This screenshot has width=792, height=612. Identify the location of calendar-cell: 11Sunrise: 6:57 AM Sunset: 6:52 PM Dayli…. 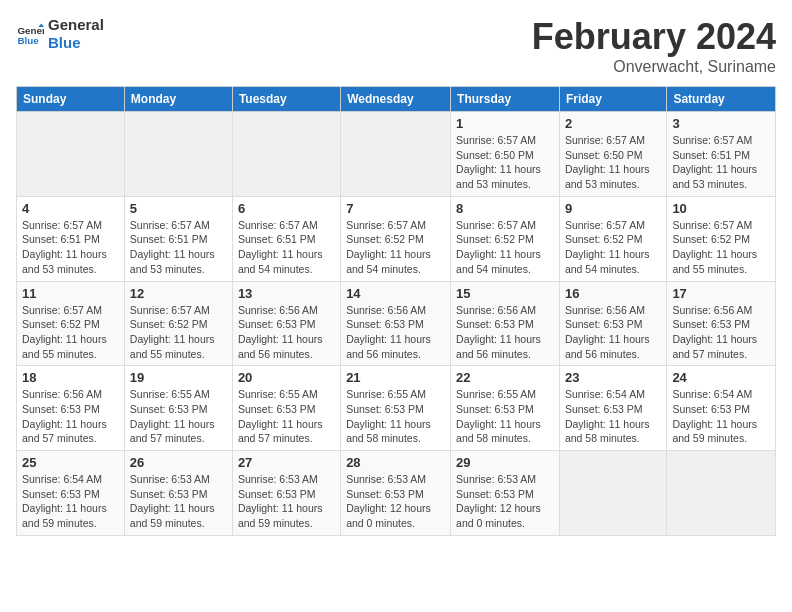
(71, 324).